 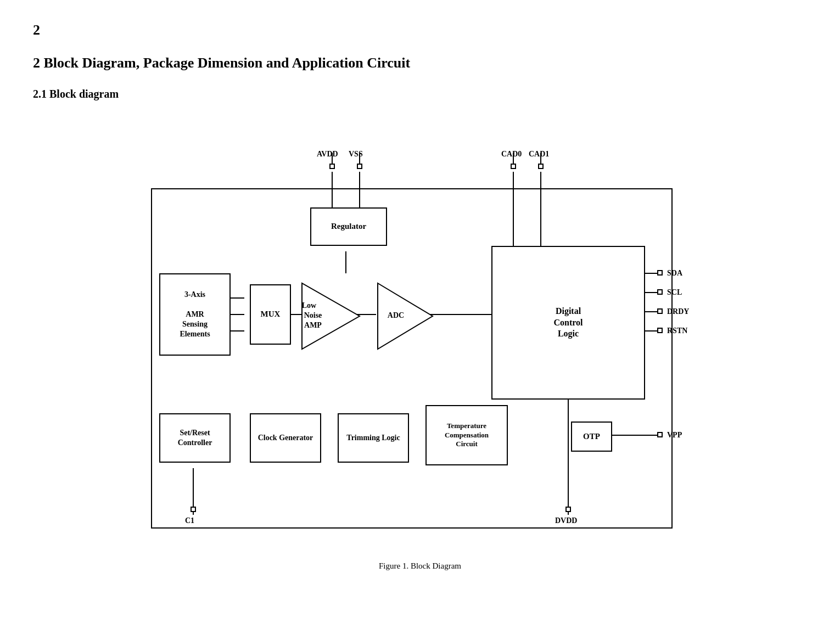 What do you see at coordinates (541, 166) in the screenshot?
I see `cad1-pin` at bounding box center [541, 166].